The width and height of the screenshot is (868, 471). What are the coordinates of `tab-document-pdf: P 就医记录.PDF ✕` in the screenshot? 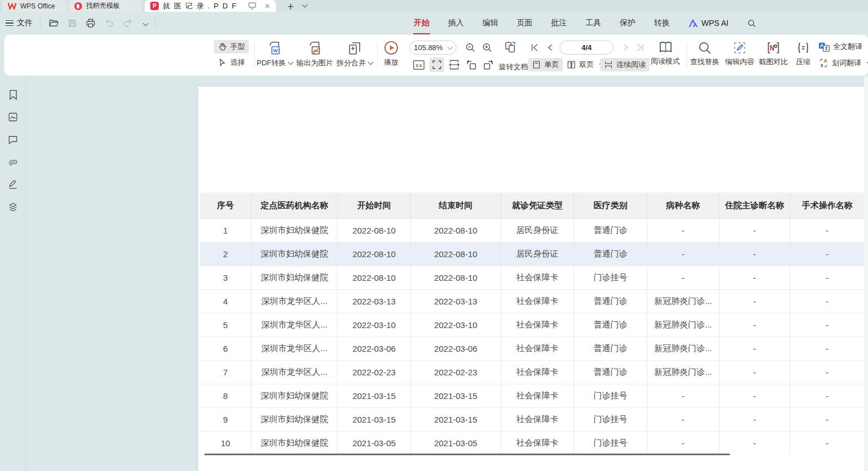 It's located at (211, 6).